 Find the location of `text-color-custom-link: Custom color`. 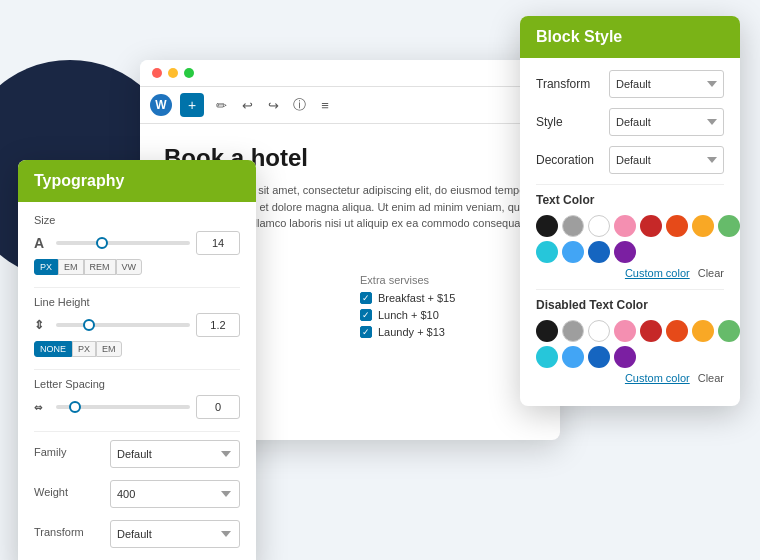

text-color-custom-link: Custom color is located at coordinates (658, 273).